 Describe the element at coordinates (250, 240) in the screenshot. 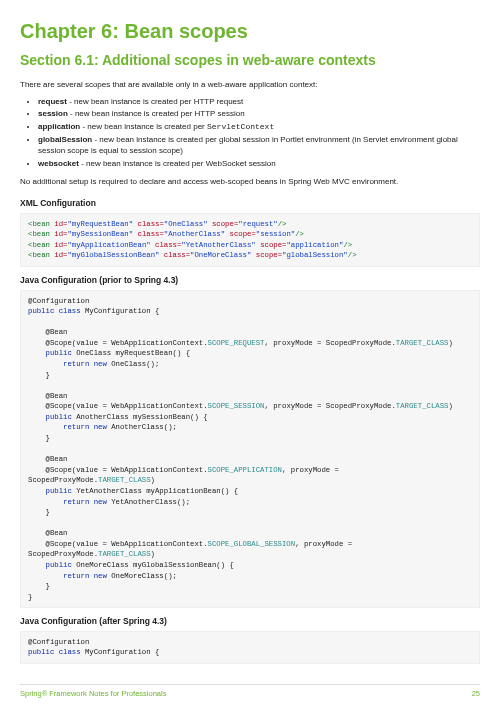

I see `xml-code-block: <bean id="myRequestBean" class="OneClass…` at that location.